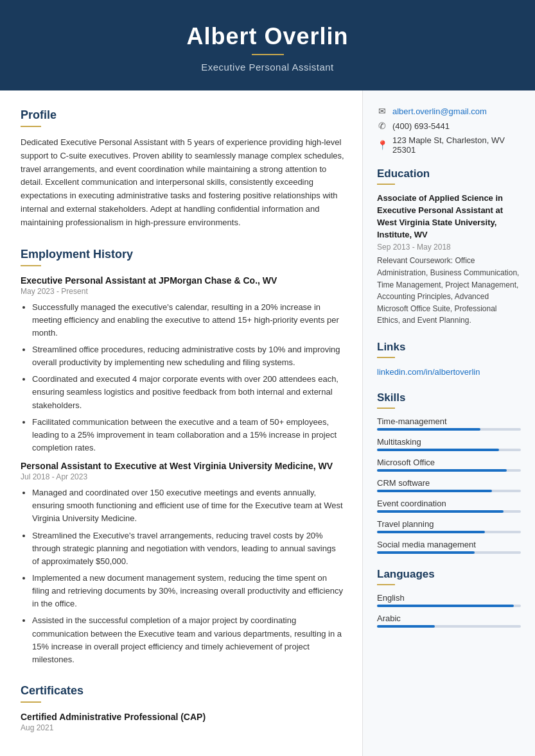  I want to click on certificates-section: Certificates Certified Administrative Pr…, so click(182, 709).